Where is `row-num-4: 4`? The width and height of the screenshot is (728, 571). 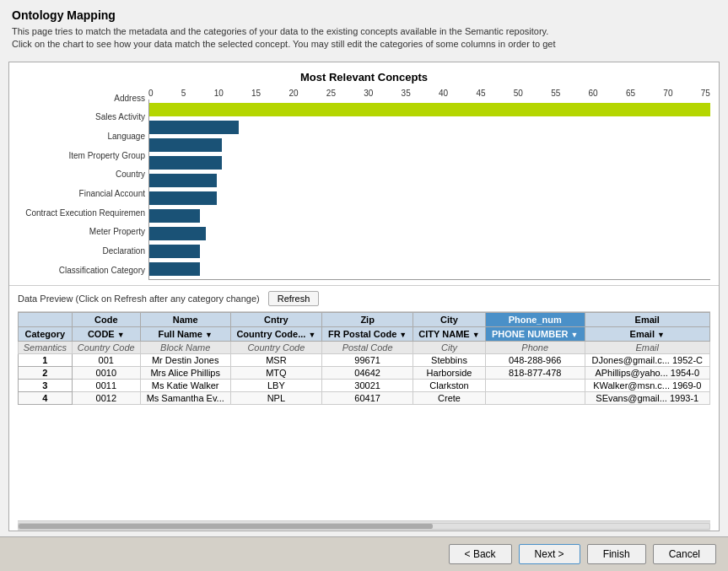 row-num-4: 4 is located at coordinates (46, 398).